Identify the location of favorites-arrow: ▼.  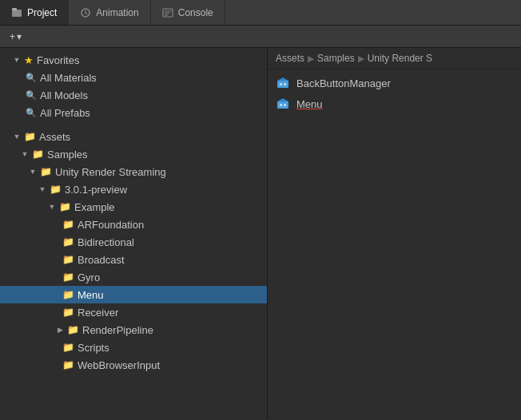
(17, 60).